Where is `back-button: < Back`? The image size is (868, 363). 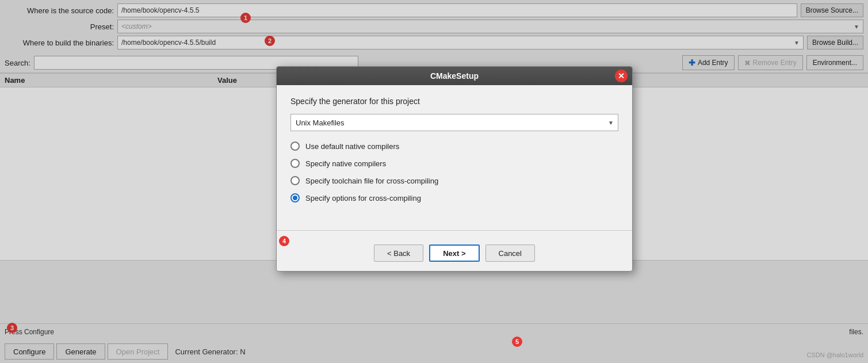
back-button: < Back is located at coordinates (399, 253).